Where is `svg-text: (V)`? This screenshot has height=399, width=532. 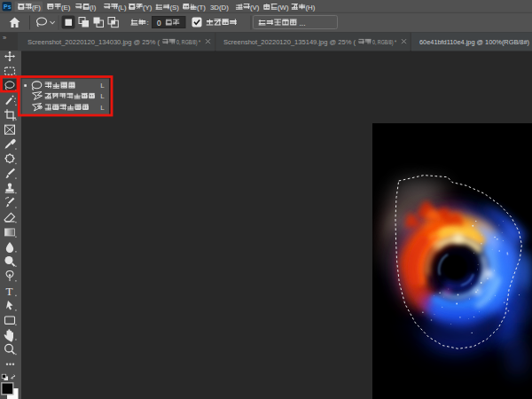 svg-text: (V) is located at coordinates (255, 7).